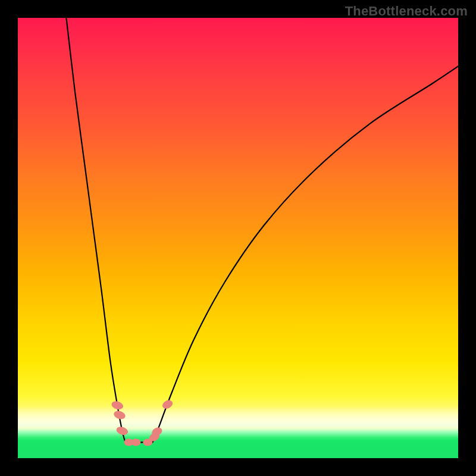 The width and height of the screenshot is (476, 476). Describe the element at coordinates (406, 11) in the screenshot. I see `watermark-text: TheBottleneck.com` at that location.